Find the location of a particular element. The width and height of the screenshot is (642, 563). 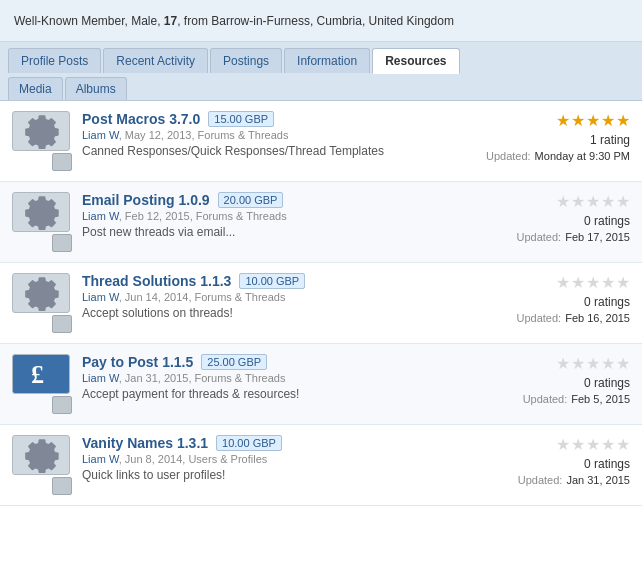

resource-version: 1.0.9 is located at coordinates (194, 200).